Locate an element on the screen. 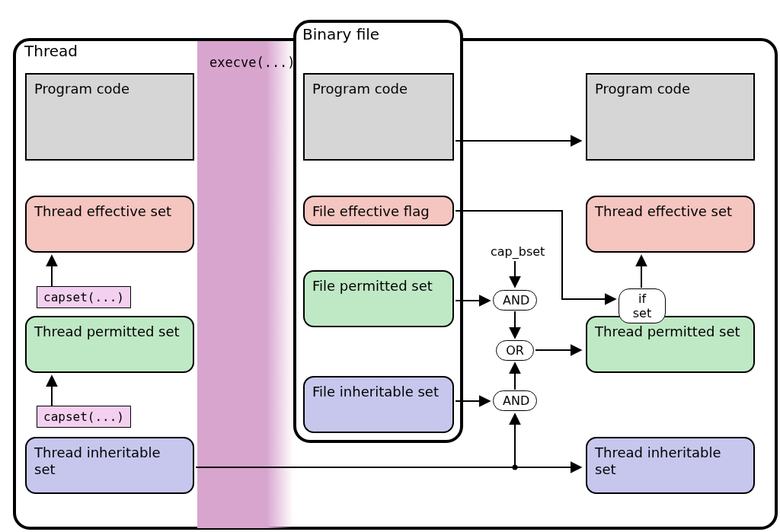  binary-program-code: Program code is located at coordinates (379, 117).